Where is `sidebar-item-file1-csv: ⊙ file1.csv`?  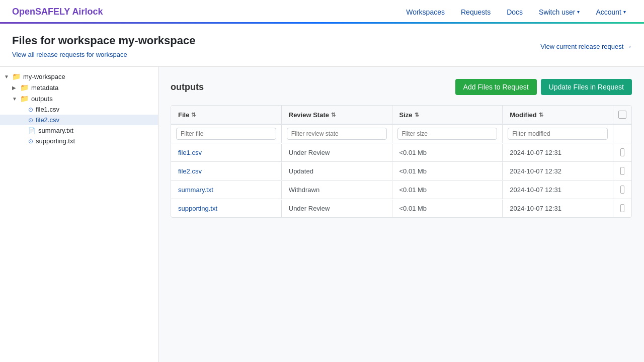 sidebar-item-file1-csv: ⊙ file1.csv is located at coordinates (79, 110).